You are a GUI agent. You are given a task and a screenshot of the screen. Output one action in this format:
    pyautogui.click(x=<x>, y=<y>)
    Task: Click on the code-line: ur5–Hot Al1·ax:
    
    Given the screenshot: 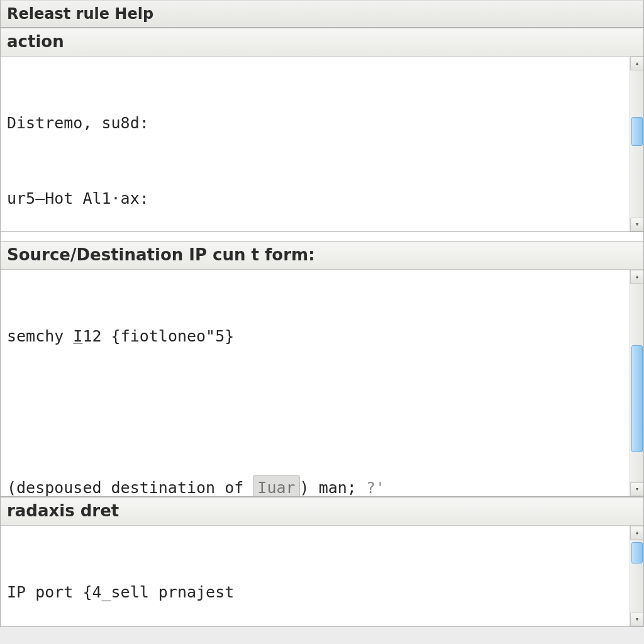 What is the action you would take?
    pyautogui.click(x=316, y=199)
    